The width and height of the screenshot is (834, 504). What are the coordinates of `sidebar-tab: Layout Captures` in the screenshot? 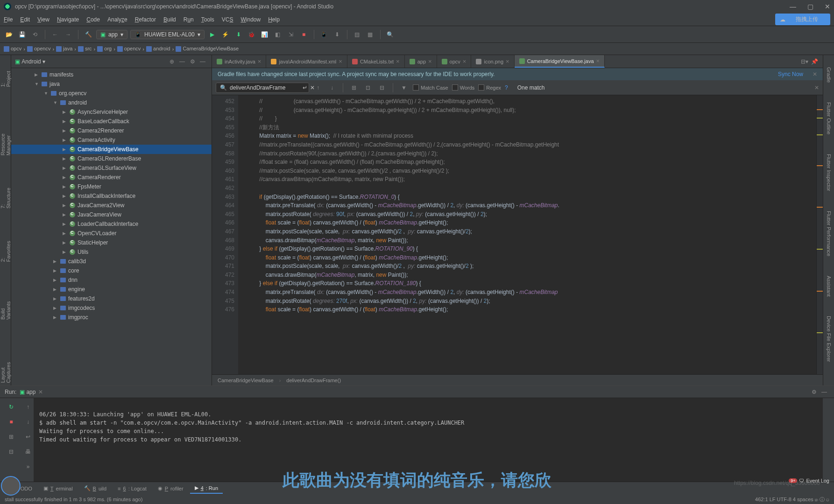 It's located at (6, 366).